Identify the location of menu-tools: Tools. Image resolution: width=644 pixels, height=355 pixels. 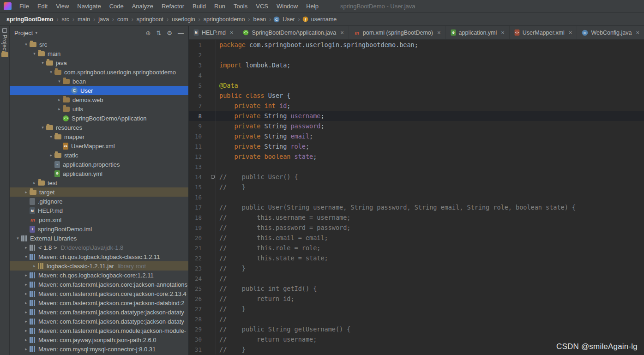
(241, 6).